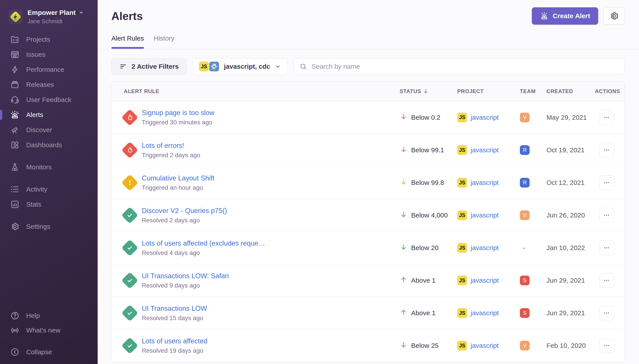  Describe the element at coordinates (164, 42) in the screenshot. I see `tab-history: History` at that location.